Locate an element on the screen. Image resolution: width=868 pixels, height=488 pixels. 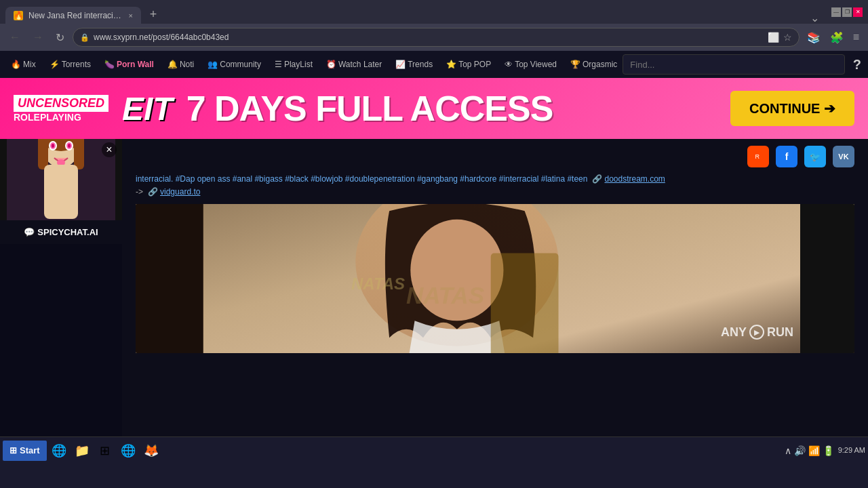
taskbar-pinned-icons: 🌐 📁 ⊞ 🌐 🦊 is located at coordinates (105, 451).